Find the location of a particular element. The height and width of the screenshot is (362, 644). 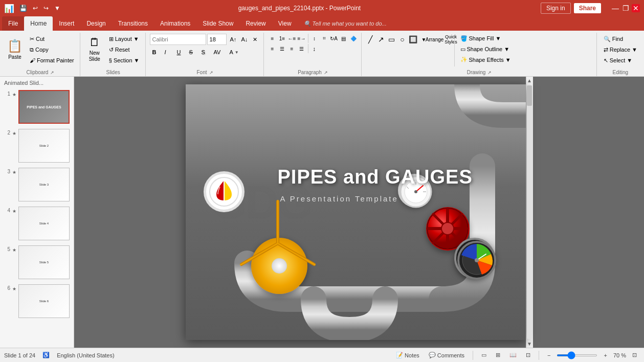

font-color-button: A ▼ is located at coordinates (234, 52).